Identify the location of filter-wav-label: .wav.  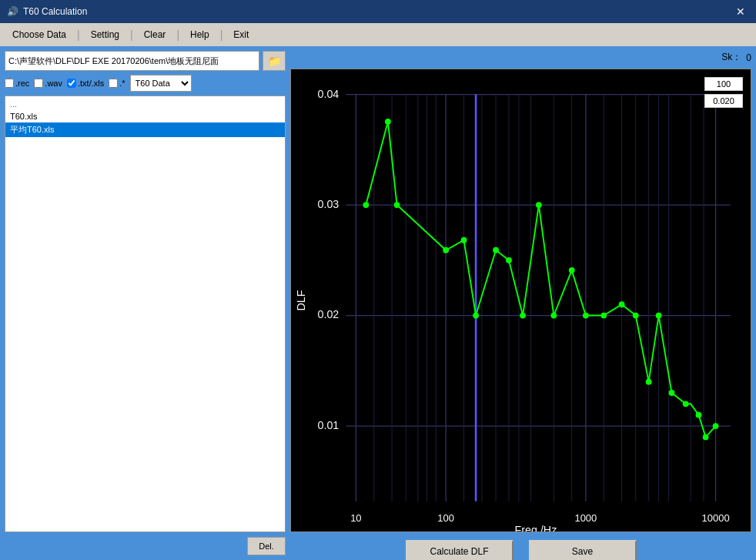
(54, 83).